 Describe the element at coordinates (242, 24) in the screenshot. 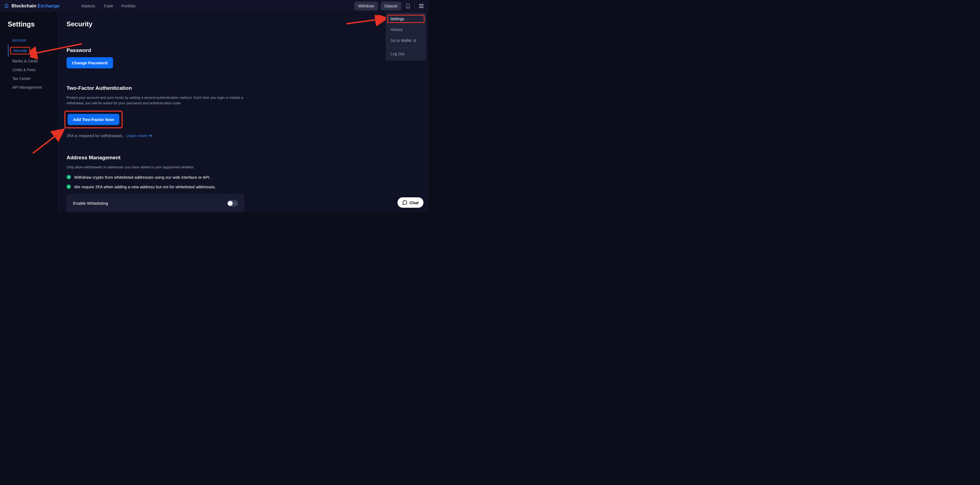

I see `page-title: Security` at that location.